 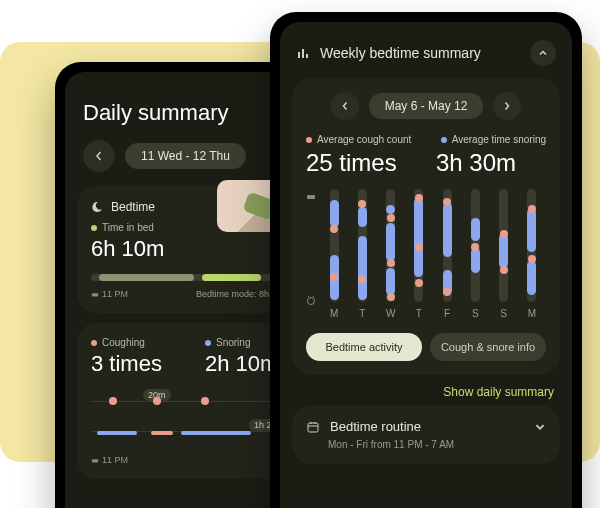 I want to click on legend-cough: Average cough count, so click(x=364, y=140).